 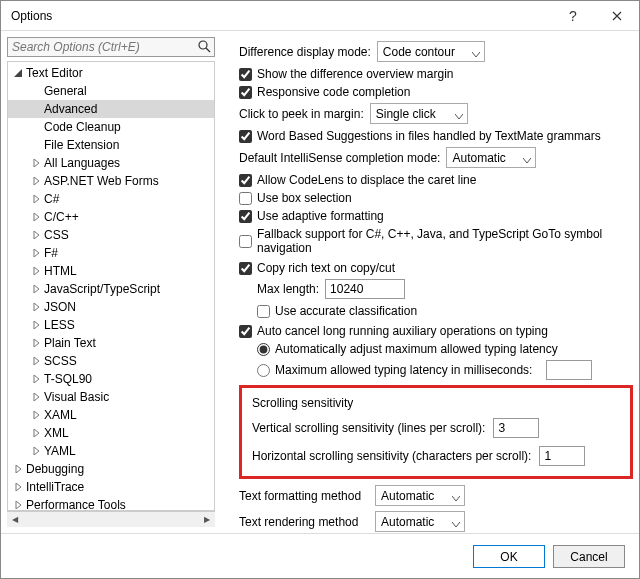 What do you see at coordinates (569, 370) in the screenshot?
I see `max-latency-input` at bounding box center [569, 370].